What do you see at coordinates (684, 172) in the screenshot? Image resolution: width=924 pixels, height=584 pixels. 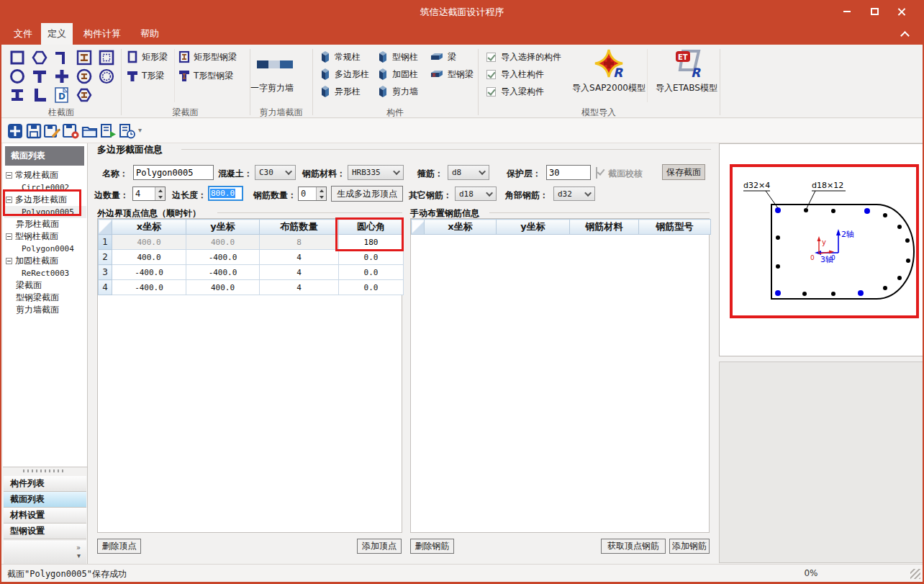 I see `save-section-button: 保存截面` at bounding box center [684, 172].